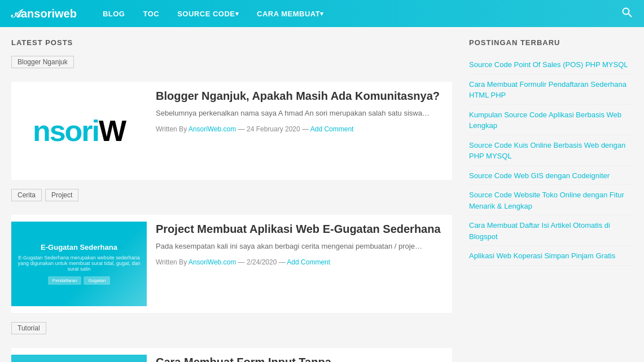  Describe the element at coordinates (551, 231) in the screenshot. I see `sidebar-link-6: Cara Membuat Daftar Isi Artikel Otomatis…` at that location.